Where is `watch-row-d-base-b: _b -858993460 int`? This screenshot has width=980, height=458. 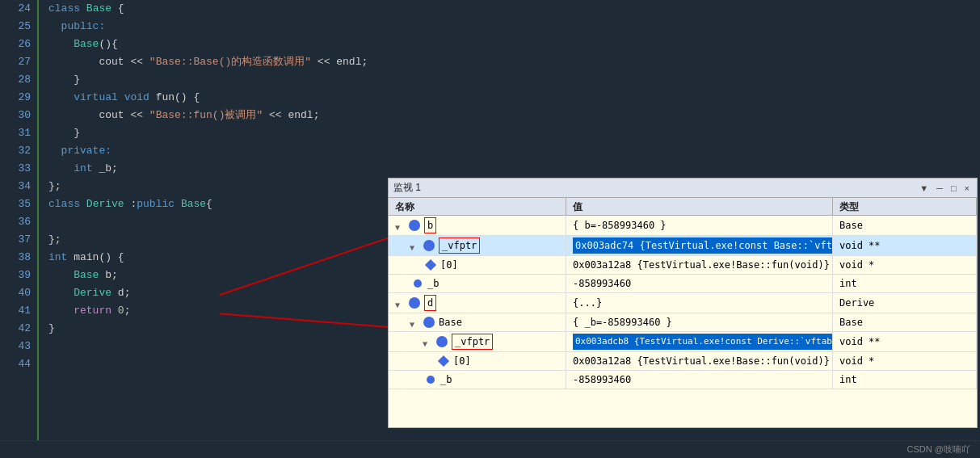 watch-row-d-base-b: _b -858993460 int is located at coordinates (683, 380).